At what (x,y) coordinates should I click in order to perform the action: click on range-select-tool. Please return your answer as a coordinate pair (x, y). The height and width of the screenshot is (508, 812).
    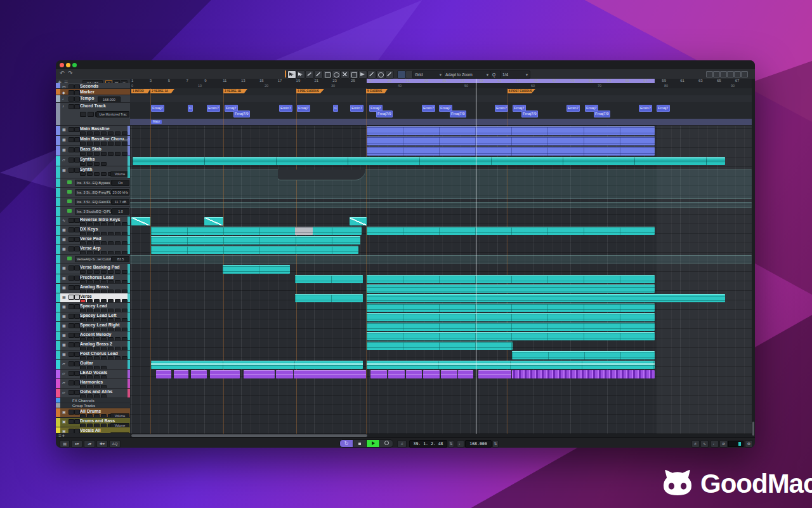
    Looking at the image, I should click on (301, 75).